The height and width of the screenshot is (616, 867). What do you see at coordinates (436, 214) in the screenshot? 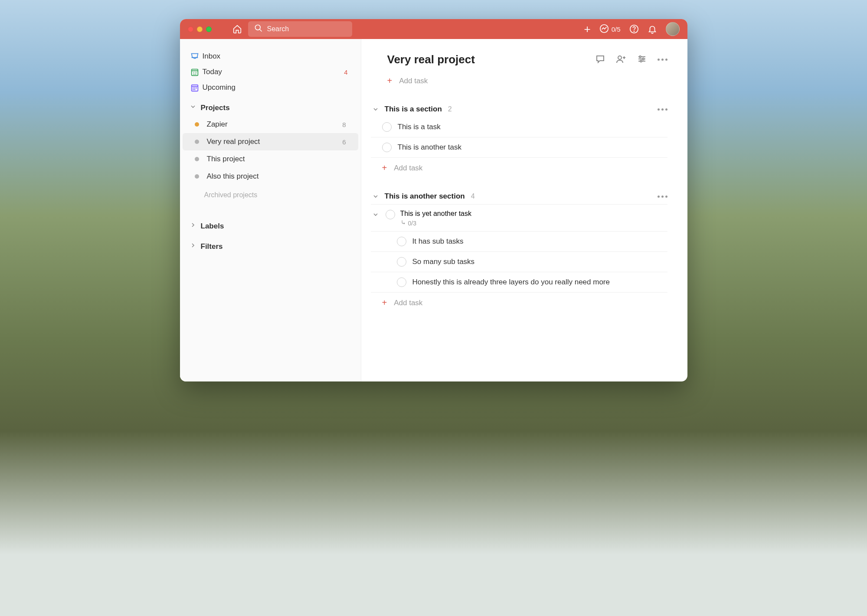
I see `task-title: This is yet another task` at bounding box center [436, 214].